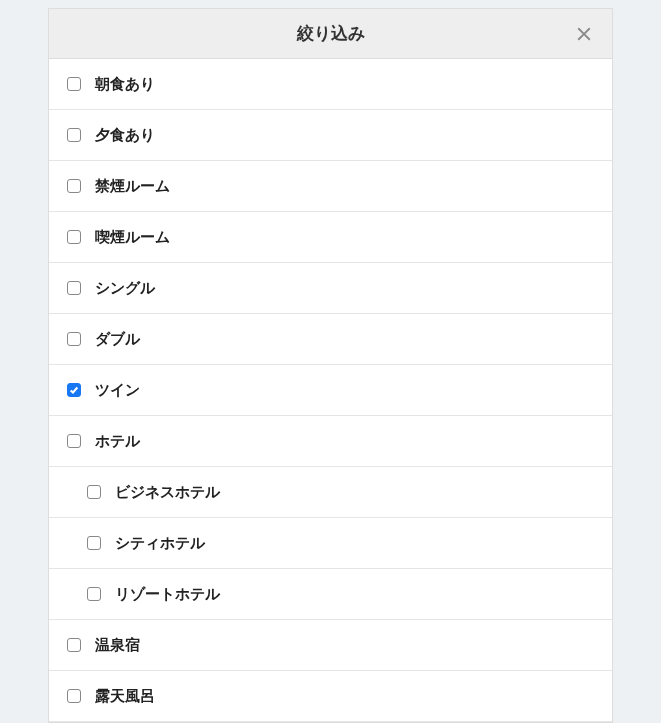  What do you see at coordinates (584, 34) in the screenshot?
I see `close-button` at bounding box center [584, 34].